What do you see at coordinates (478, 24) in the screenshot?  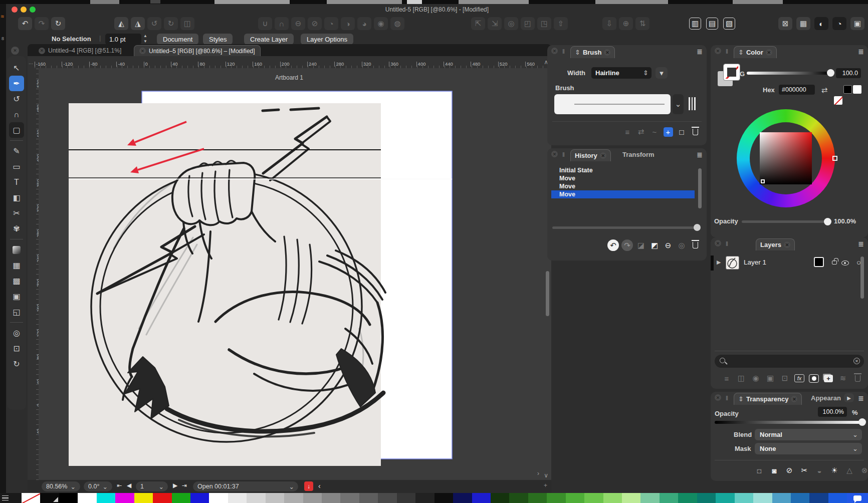 I see `align-left-button: ⇱` at bounding box center [478, 24].